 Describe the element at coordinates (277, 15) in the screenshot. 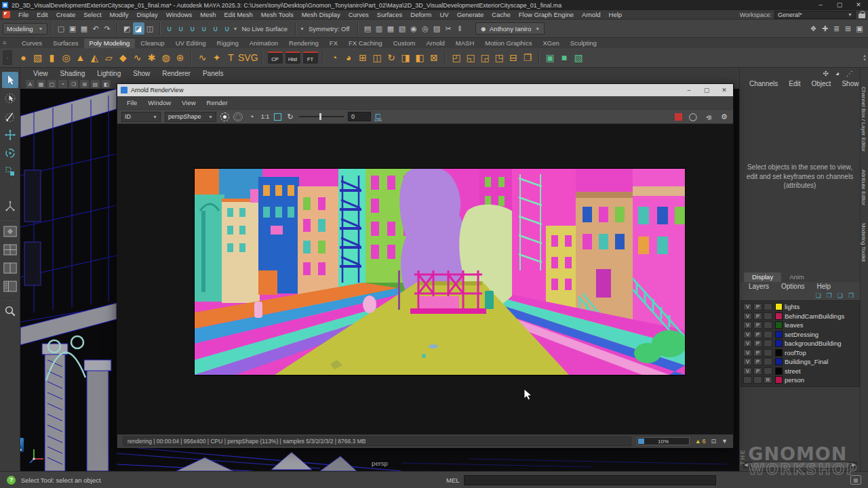

I see `menu-item: Mesh Tools` at that location.